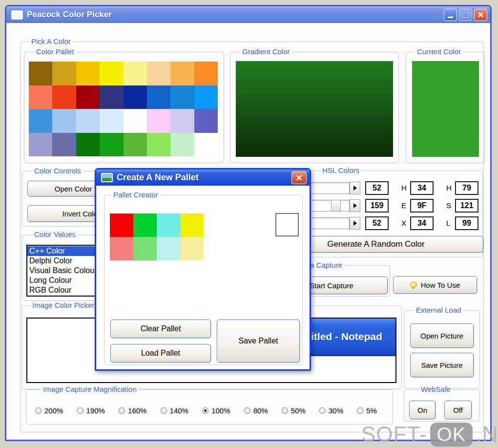  Describe the element at coordinates (422, 206) in the screenshot. I see `hex-value-field-2: 9F` at that location.